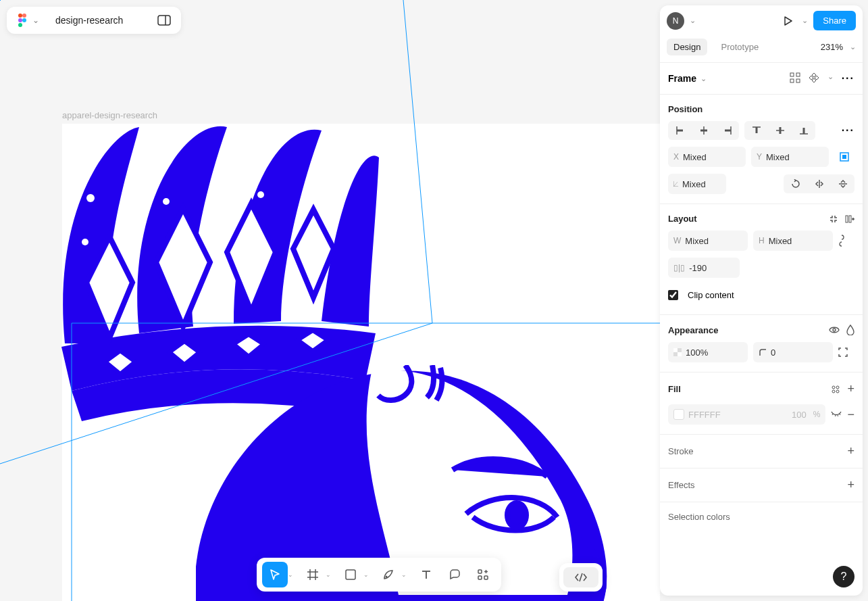 This screenshot has width=868, height=601. Describe the element at coordinates (708, 352) in the screenshot. I see `opacity-field: 100%` at that location.